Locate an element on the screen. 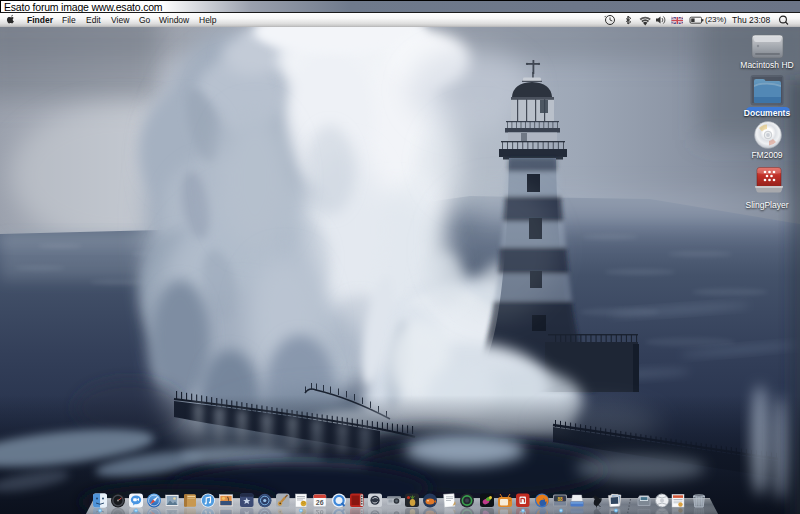 The height and width of the screenshot is (514, 800). svg-text: 88 is located at coordinates (560, 500).